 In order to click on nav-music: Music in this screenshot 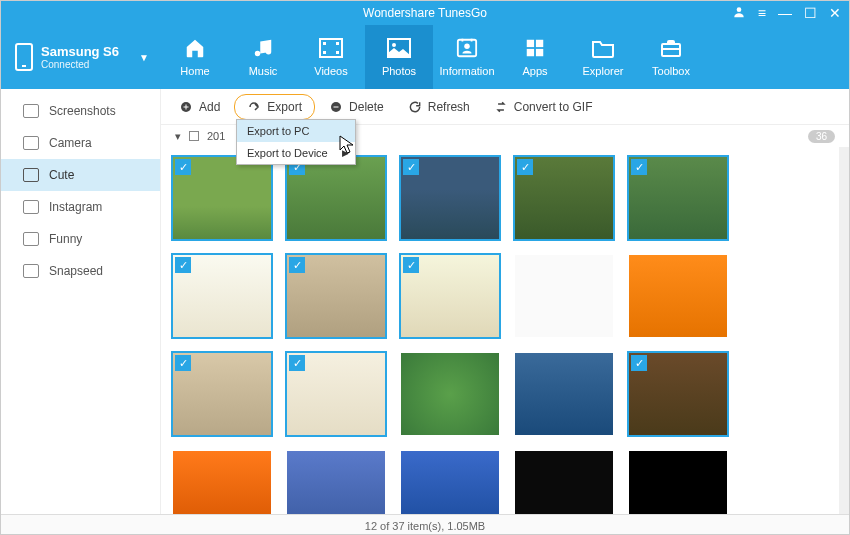, I will do `click(263, 57)`.